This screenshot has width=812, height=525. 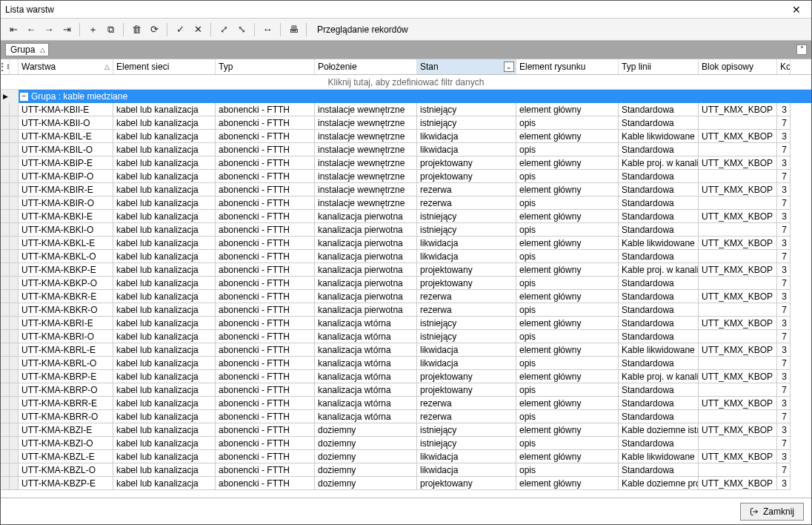 What do you see at coordinates (136, 30) in the screenshot?
I see `delete-icon: 🗑` at bounding box center [136, 30].